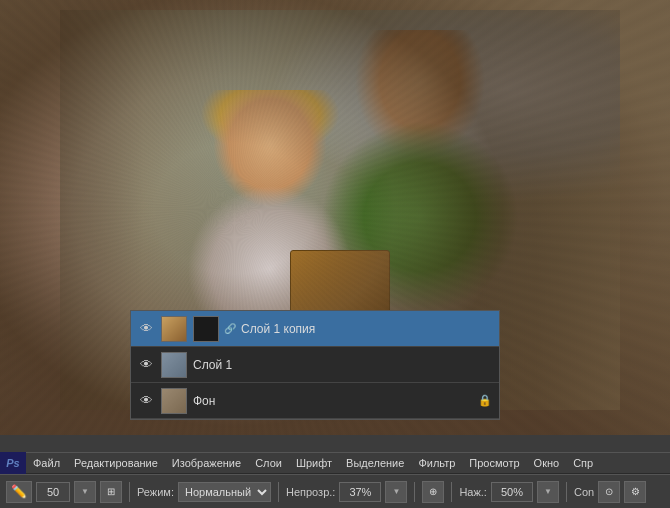 This screenshot has height=508, width=670. I want to click on menu-item-select: Выделение, so click(375, 463).